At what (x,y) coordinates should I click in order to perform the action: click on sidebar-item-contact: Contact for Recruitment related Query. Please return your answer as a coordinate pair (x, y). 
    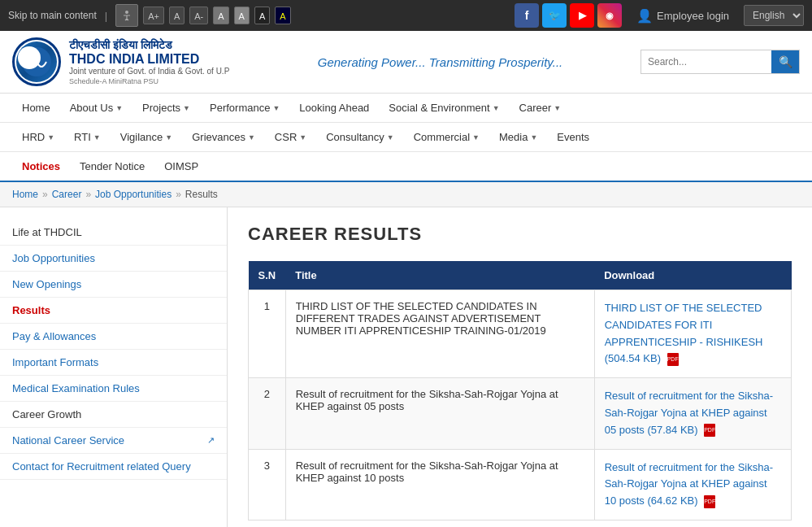
    Looking at the image, I should click on (114, 467).